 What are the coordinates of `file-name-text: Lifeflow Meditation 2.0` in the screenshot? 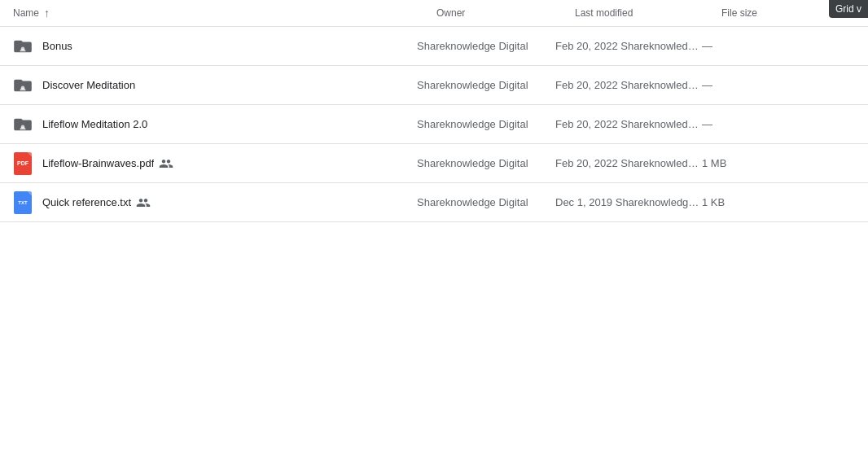 It's located at (94, 124).